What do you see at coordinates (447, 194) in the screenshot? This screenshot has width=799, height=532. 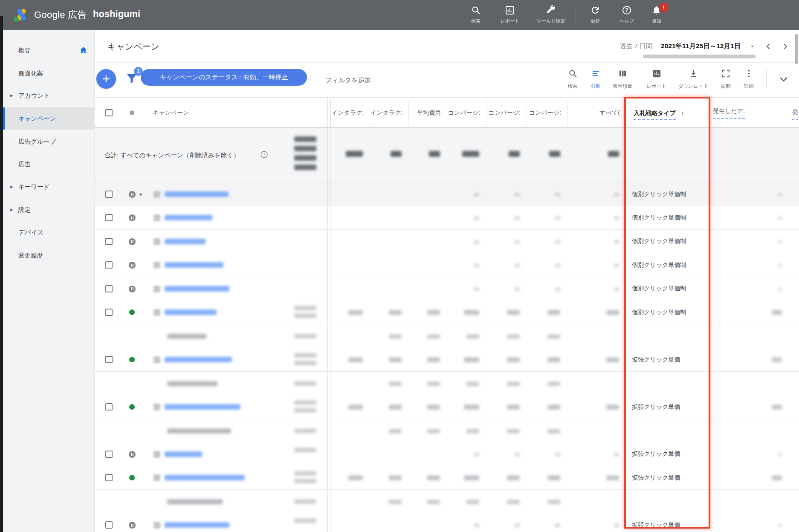 I see `campaign-row: ▼個別クリック単価制` at bounding box center [447, 194].